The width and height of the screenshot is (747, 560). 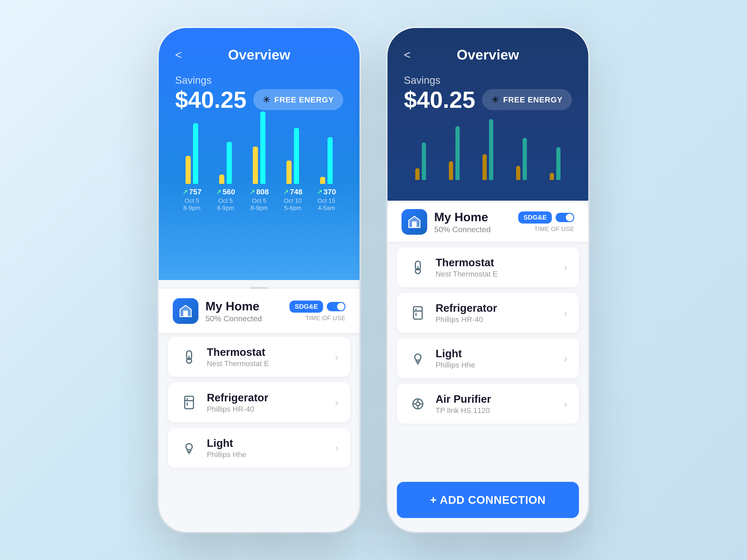 What do you see at coordinates (259, 192) in the screenshot?
I see `chart-value-1-2: 808` at bounding box center [259, 192].